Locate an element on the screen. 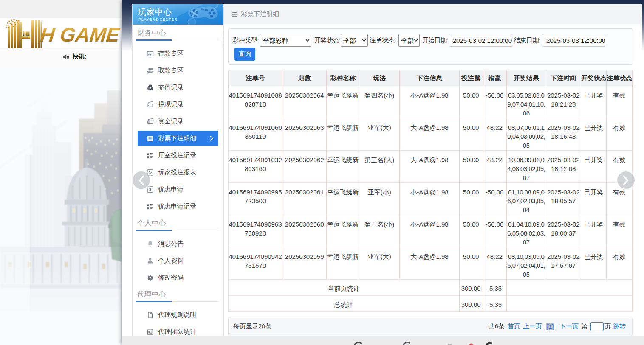  next-page-link: 下一页 is located at coordinates (569, 327).